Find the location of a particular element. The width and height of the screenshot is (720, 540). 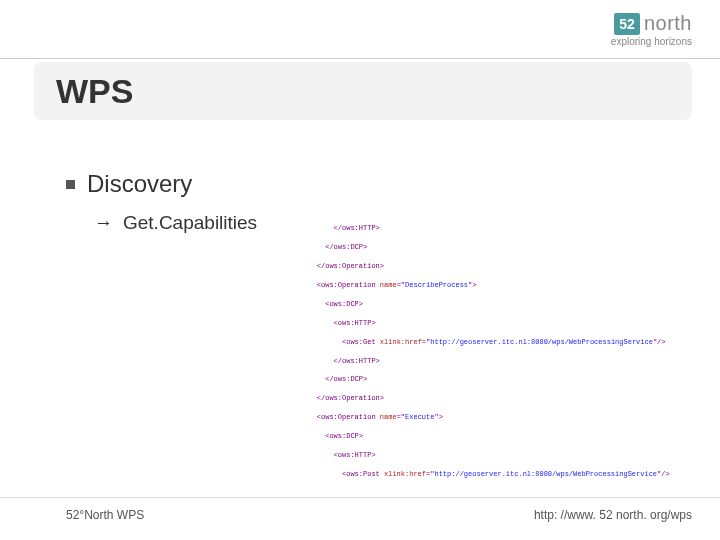

xml-line: <ows:Operation name="Execute"> is located at coordinates (498, 418).